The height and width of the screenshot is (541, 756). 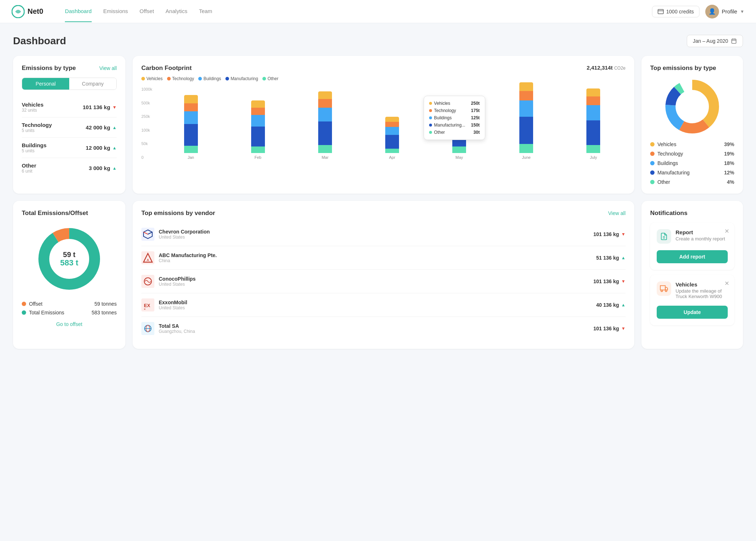 What do you see at coordinates (148, 305) in the screenshot?
I see `exxon-logo-icon: EX ×` at bounding box center [148, 305].